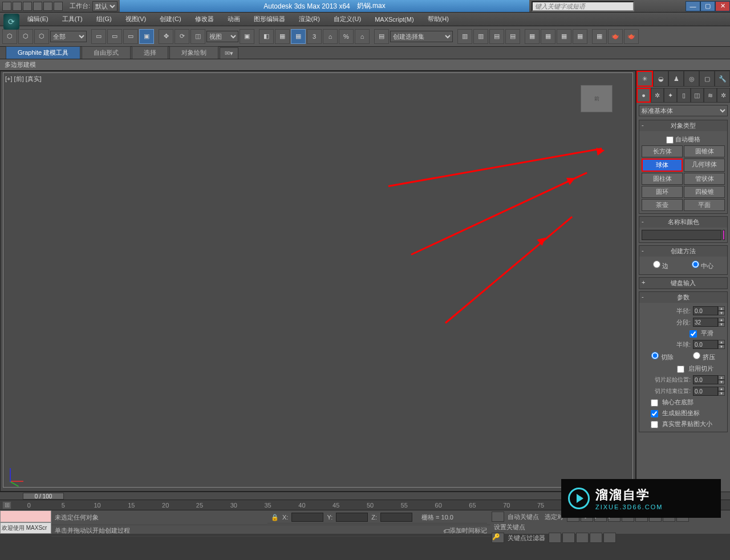 The image size is (730, 560). Describe the element at coordinates (42, 36) in the screenshot. I see `bind-tool-icon: ⬡` at that location.